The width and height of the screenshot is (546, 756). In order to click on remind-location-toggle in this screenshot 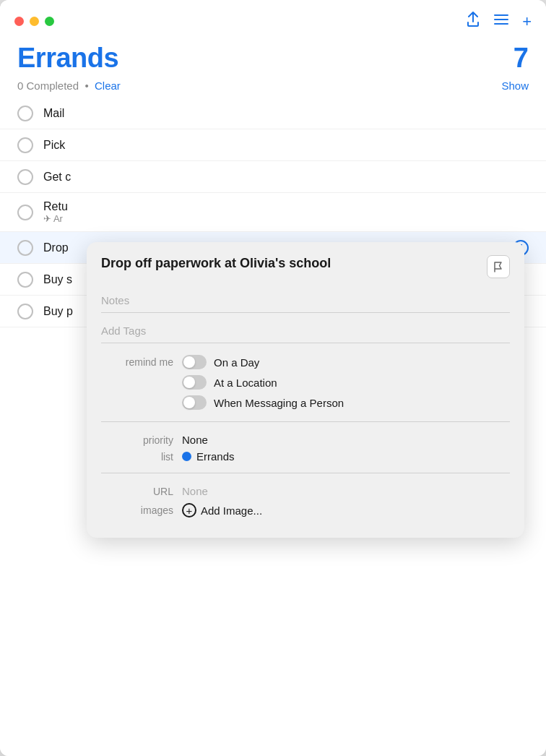, I will do `click(194, 382)`.